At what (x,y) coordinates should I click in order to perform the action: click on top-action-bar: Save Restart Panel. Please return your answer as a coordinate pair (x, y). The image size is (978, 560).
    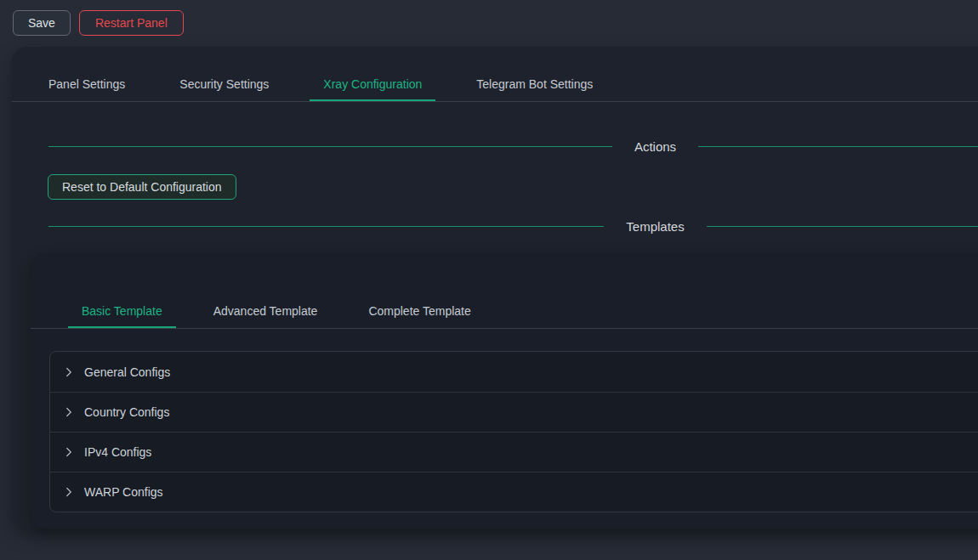
    Looking at the image, I should click on (489, 24).